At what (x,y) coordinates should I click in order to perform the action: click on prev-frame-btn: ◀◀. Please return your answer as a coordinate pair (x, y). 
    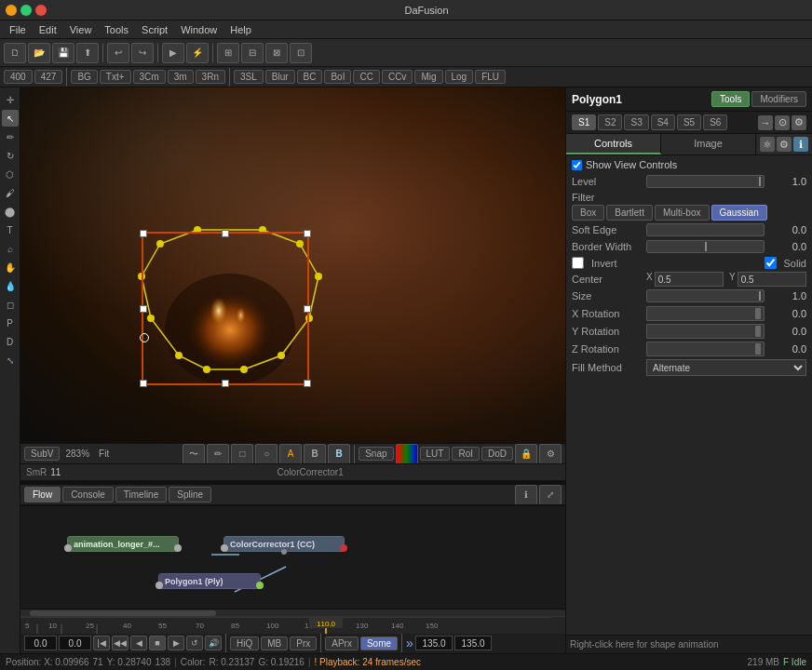
    Looking at the image, I should click on (120, 643).